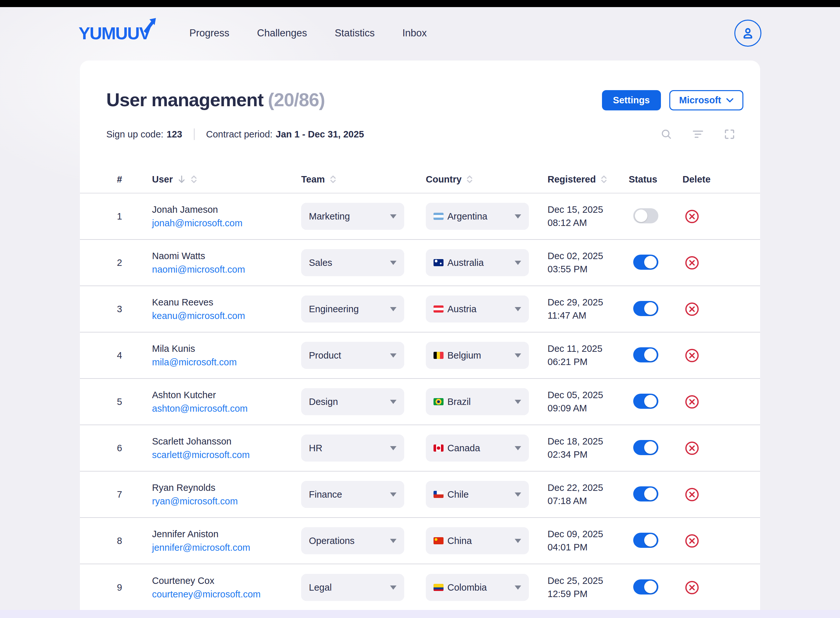 This screenshot has width=840, height=618. What do you see at coordinates (210, 33) in the screenshot?
I see `nav-item-progress: Progress` at bounding box center [210, 33].